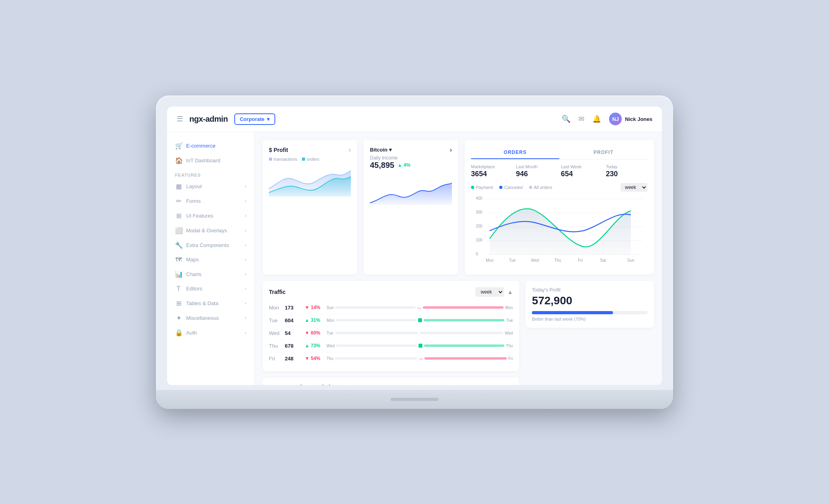 The width and height of the screenshot is (829, 504). What do you see at coordinates (208, 245) in the screenshot?
I see `sidebar-item-label: Extra Components` at bounding box center [208, 245].